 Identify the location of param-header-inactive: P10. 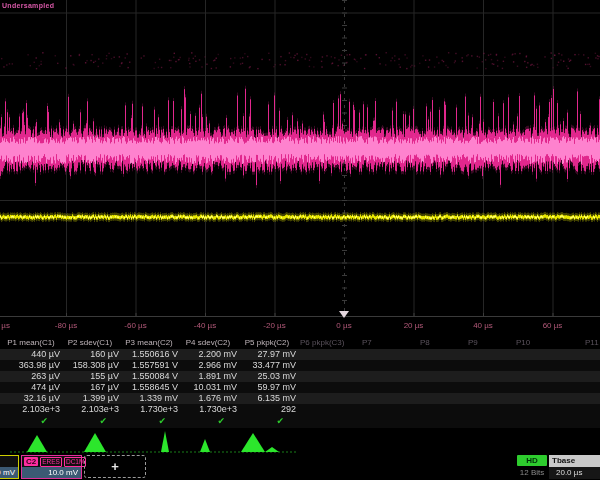
(523, 342).